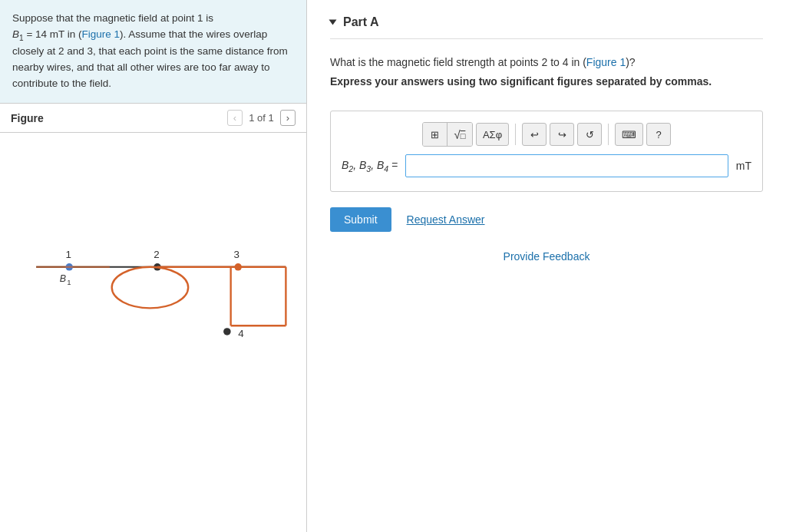 This screenshot has height=532, width=786. What do you see at coordinates (629, 134) in the screenshot?
I see `keyboard-btn: ⌨` at bounding box center [629, 134].